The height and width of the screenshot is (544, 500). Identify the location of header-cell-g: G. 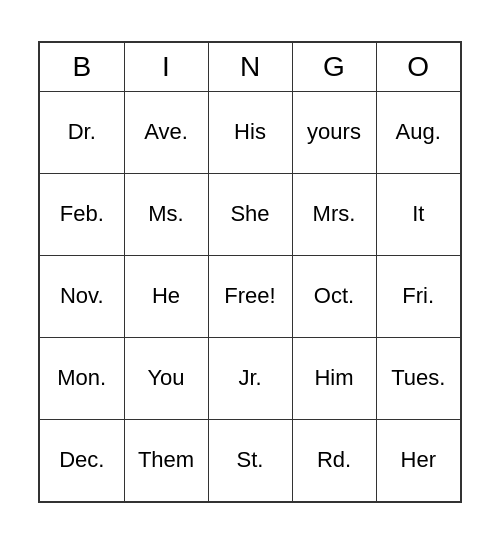
(334, 67).